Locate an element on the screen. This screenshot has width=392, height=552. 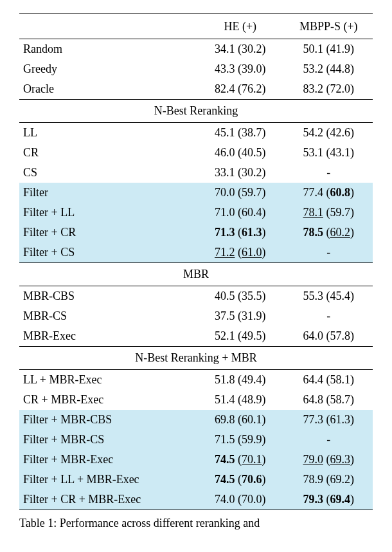
table-row: Filter 70.0 (59.7) 77.4 (60.8) is located at coordinates (196, 193).